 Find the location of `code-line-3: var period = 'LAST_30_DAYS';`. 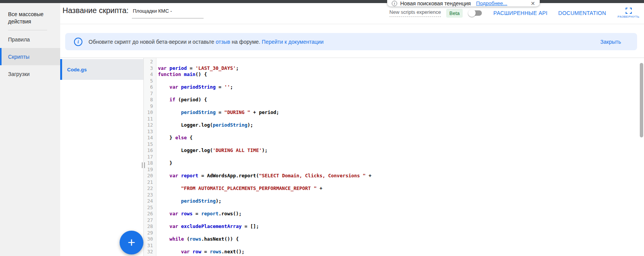

code-line-3: var period = 'LAST_30_DAYS'; is located at coordinates (401, 68).